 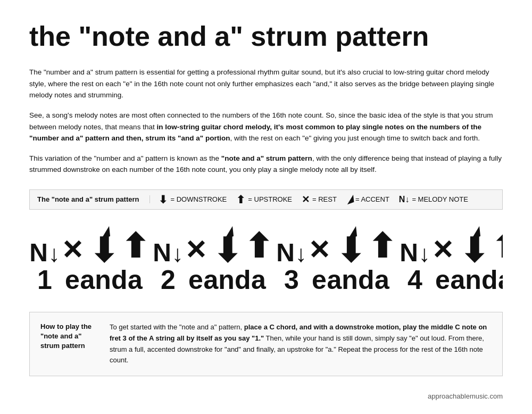 What do you see at coordinates (240, 200) in the screenshot?
I see `upstroke-symbol: ⬆` at bounding box center [240, 200].